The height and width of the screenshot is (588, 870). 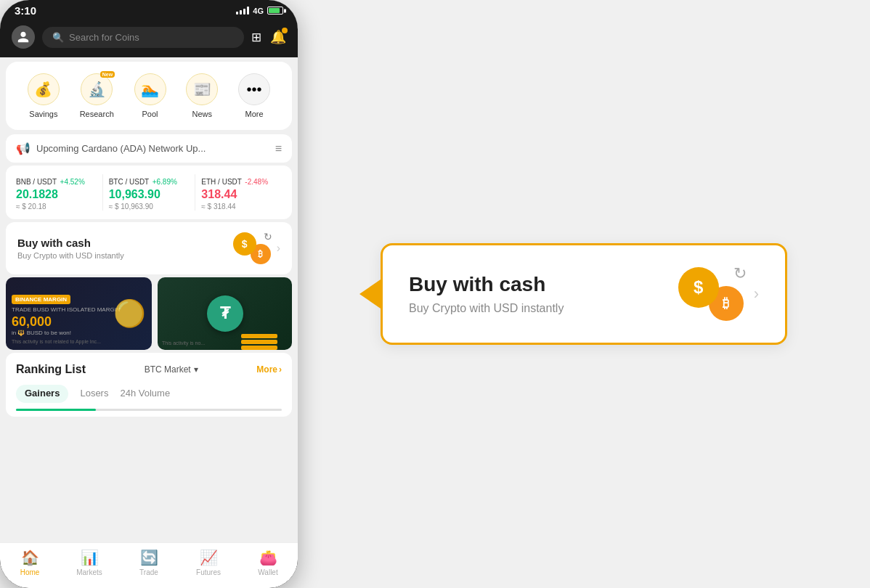 What do you see at coordinates (57, 206) in the screenshot?
I see `bnb-usd: ≈ $ 20.18` at bounding box center [57, 206].